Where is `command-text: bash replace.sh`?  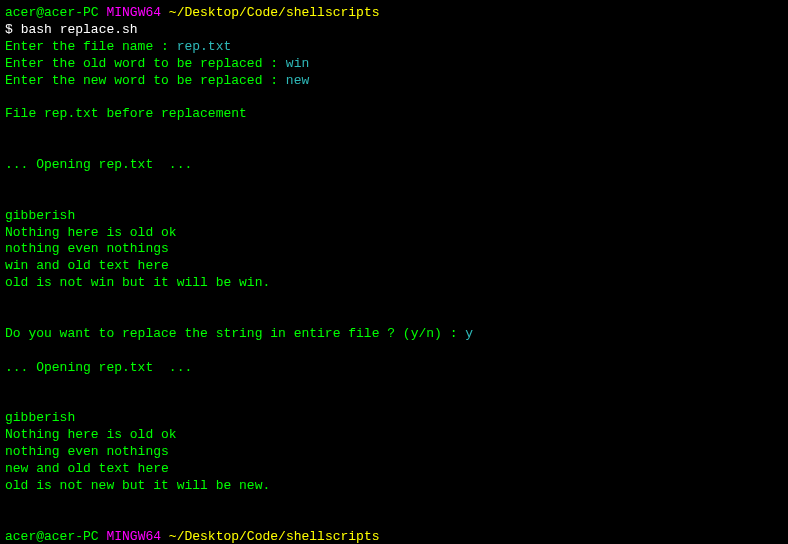 command-text: bash replace.sh is located at coordinates (80, 30).